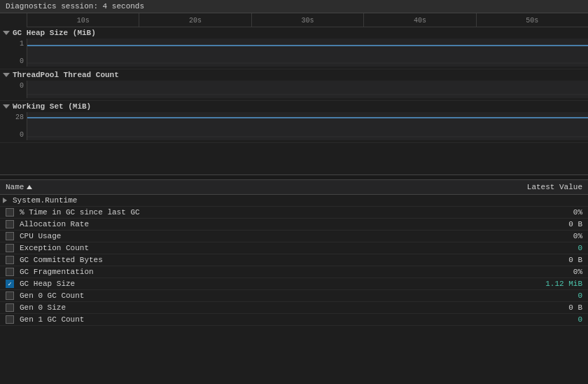 The height and width of the screenshot is (384, 588). What do you see at coordinates (294, 7) in the screenshot?
I see `diagnostics-header: Diagnostics session: 4 seconds` at bounding box center [294, 7].